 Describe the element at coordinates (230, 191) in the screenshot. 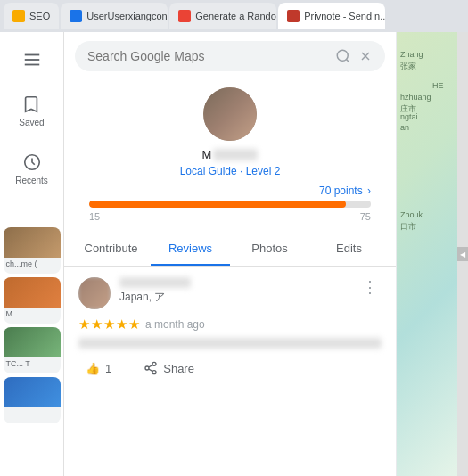

I see `points-header: 70 points ›` at that location.